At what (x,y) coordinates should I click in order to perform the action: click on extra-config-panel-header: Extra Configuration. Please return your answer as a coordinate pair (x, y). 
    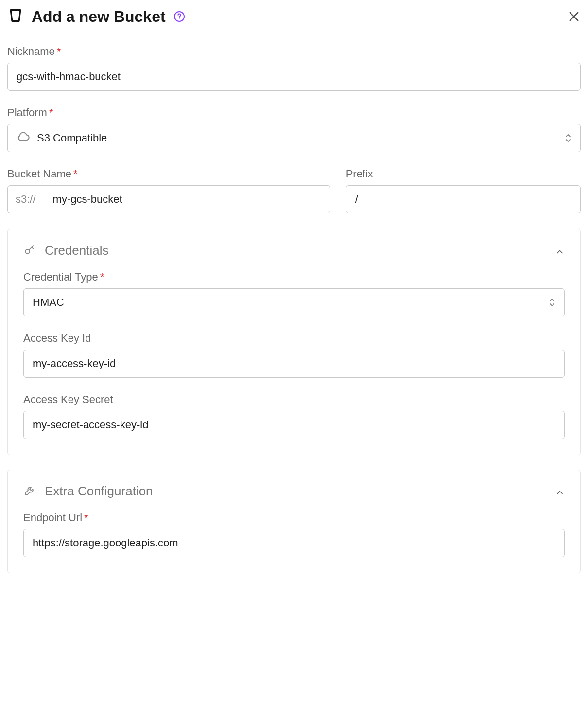
    Looking at the image, I should click on (294, 491).